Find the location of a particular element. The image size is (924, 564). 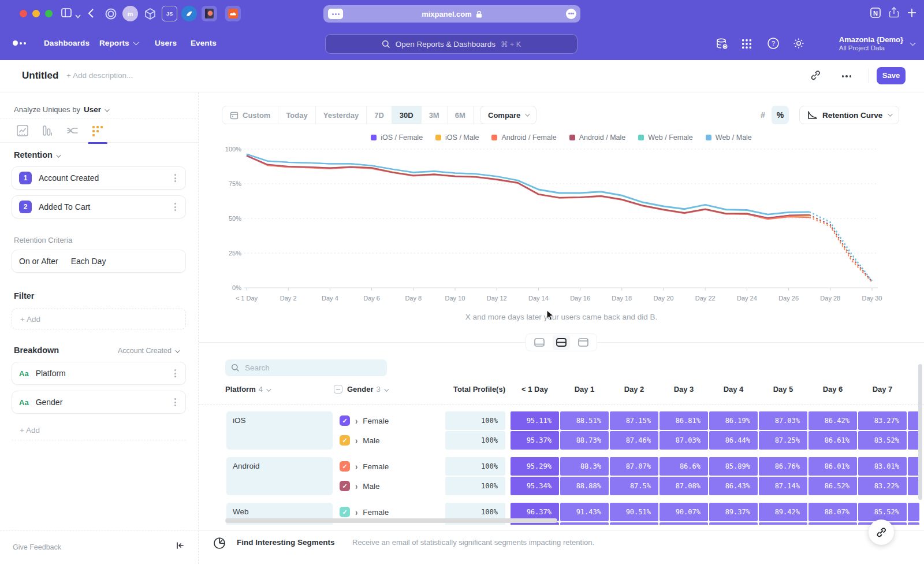

report-description-placeholder: + Add description... is located at coordinates (99, 75).